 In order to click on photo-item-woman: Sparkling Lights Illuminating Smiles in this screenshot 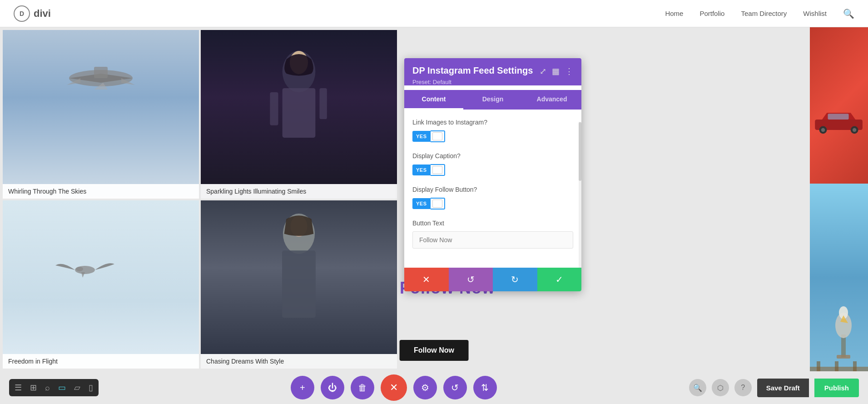, I will do `click(299, 115)`.